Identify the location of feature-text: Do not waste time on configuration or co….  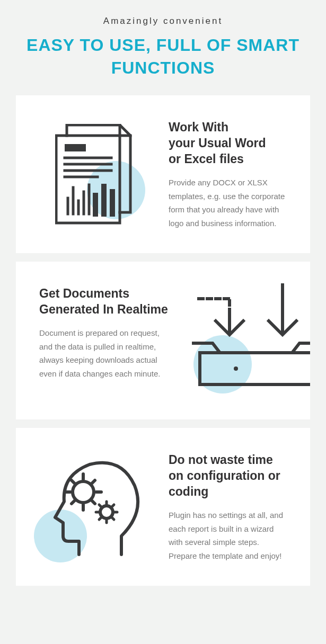
(228, 507).